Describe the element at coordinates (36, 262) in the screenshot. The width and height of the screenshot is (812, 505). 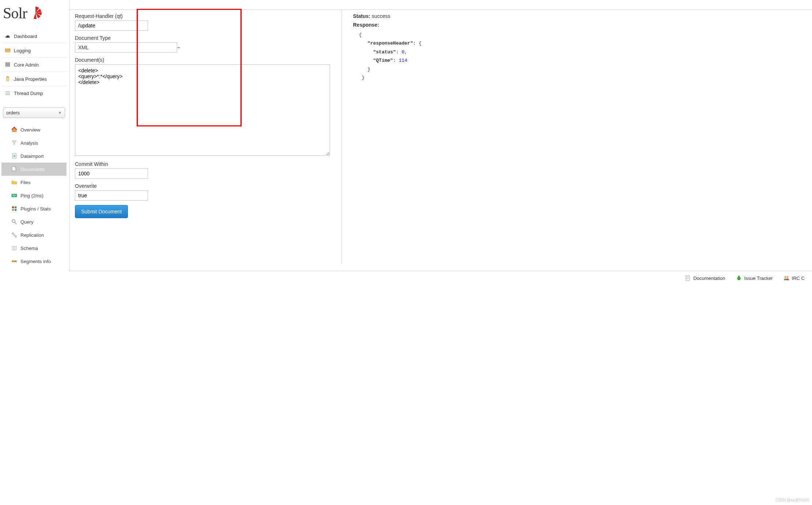
I see `subnav-label: Segments info` at that location.